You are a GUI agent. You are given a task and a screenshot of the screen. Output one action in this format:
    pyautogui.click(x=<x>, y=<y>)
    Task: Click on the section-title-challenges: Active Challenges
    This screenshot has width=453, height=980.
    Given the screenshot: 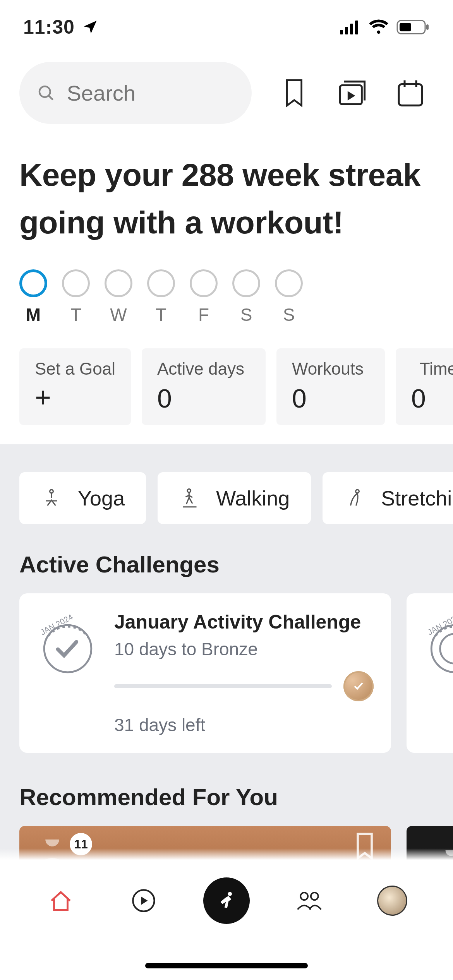 What is the action you would take?
    pyautogui.click(x=226, y=572)
    